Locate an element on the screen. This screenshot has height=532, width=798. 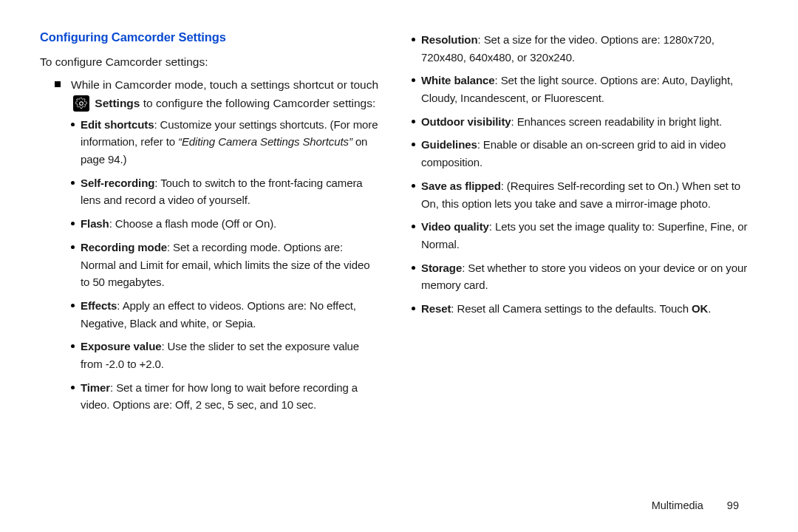
setting-title: Save as flipped is located at coordinates (461, 186).